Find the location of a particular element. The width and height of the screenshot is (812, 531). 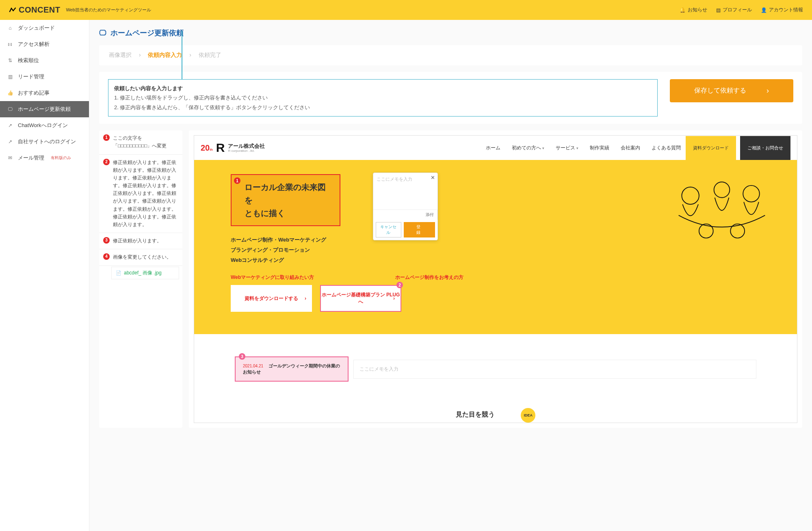

preview-news: 3 2021.04.21 ゴールデンウィーク期間中の休業のお知らせ ここにメモを… is located at coordinates (496, 369).